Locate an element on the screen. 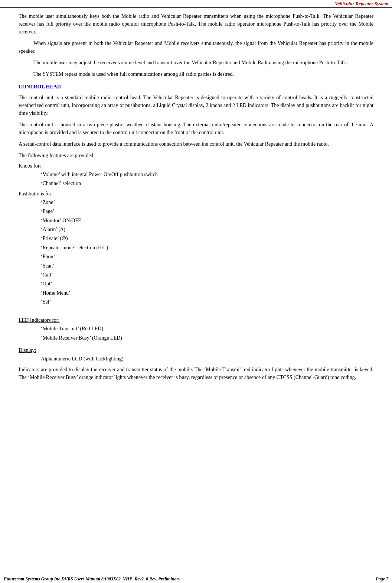 The image size is (392, 583). list-item: ‘Scan’ is located at coordinates (207, 266).